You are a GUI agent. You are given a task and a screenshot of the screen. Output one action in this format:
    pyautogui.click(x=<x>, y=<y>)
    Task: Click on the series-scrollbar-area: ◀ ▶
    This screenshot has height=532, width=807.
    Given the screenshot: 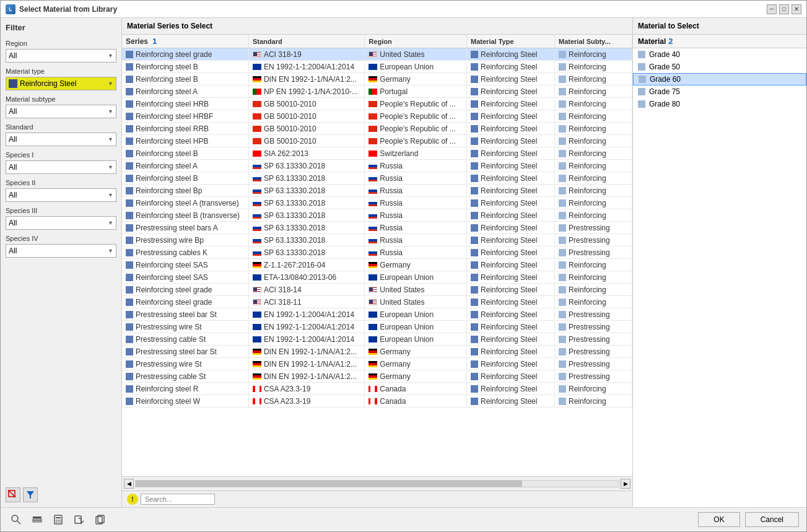 What is the action you would take?
    pyautogui.click(x=377, y=483)
    